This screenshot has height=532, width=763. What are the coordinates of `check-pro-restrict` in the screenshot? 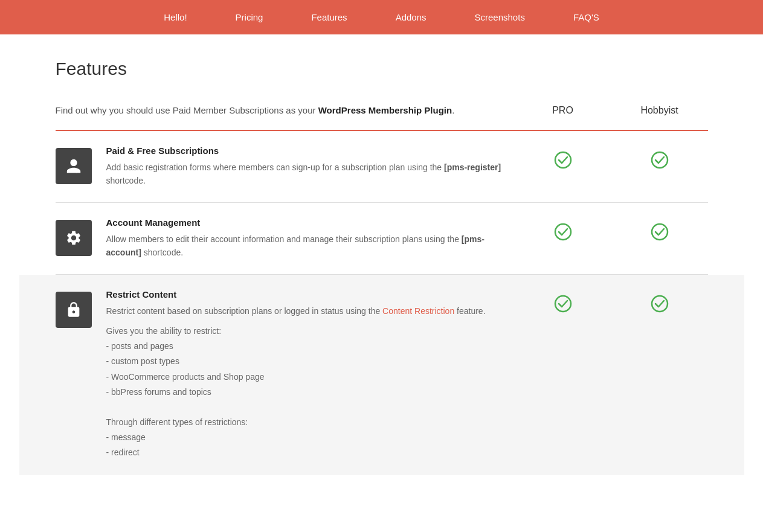 It's located at (563, 375).